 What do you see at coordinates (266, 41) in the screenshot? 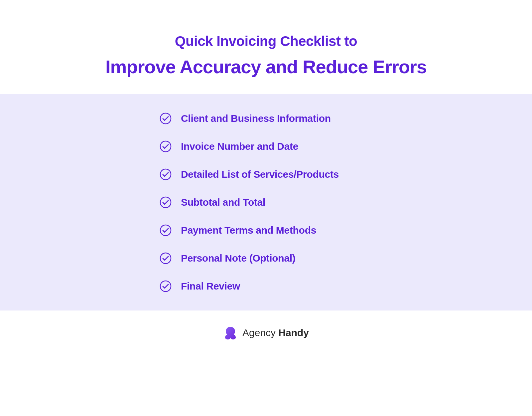
I see `title-line-1: Quick Invoicing Checklist to` at bounding box center [266, 41].